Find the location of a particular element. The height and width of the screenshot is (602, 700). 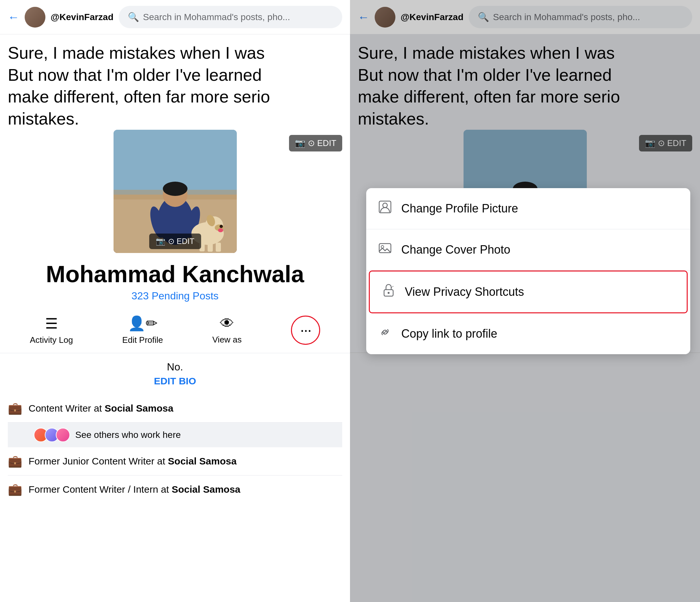

dropdown-item-privacy: View Privacy Shortcuts is located at coordinates (528, 292).